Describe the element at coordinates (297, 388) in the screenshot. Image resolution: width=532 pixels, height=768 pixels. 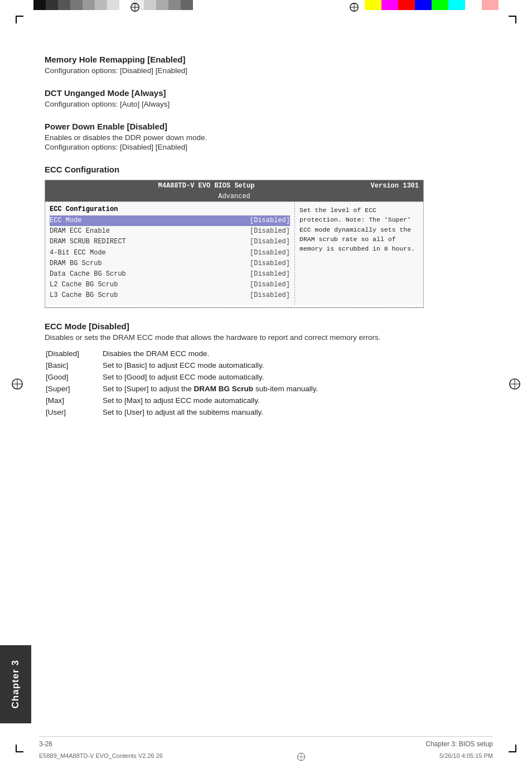
I see `ecc-option-desc: Set to [Super] to adjust the DRAM BG Scr…` at that location.